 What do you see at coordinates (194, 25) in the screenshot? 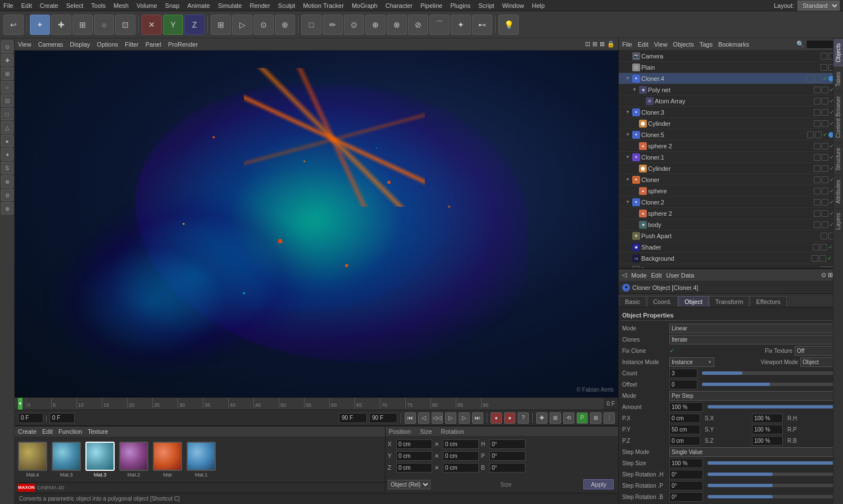
I see `z-axis-button: Z` at bounding box center [194, 25].